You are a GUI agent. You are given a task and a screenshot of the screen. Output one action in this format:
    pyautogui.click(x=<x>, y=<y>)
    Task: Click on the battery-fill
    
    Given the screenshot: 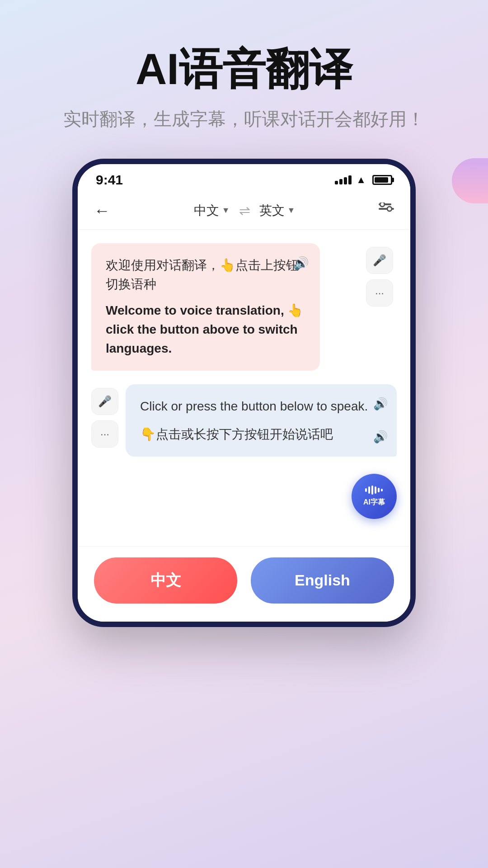 What is the action you would take?
    pyautogui.click(x=381, y=180)
    